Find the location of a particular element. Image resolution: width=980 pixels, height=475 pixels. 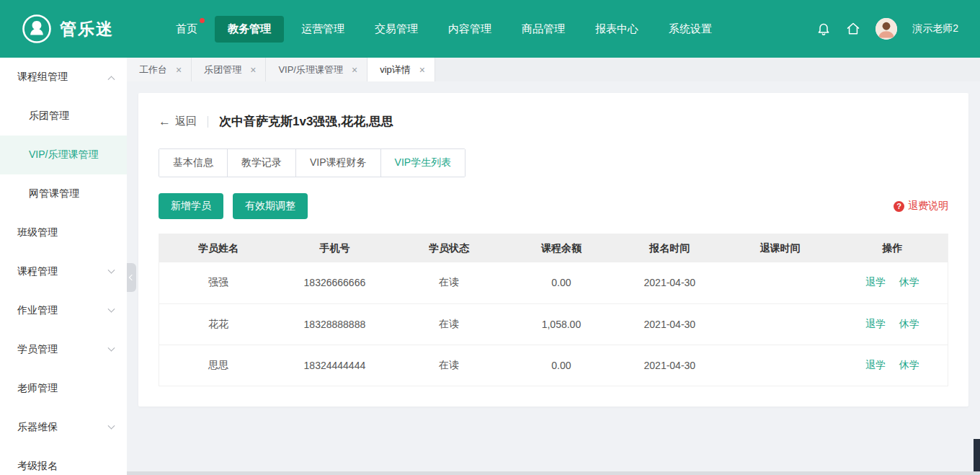

sidebar-item-online-course-mgmt: 网管课管理 is located at coordinates (63, 194).